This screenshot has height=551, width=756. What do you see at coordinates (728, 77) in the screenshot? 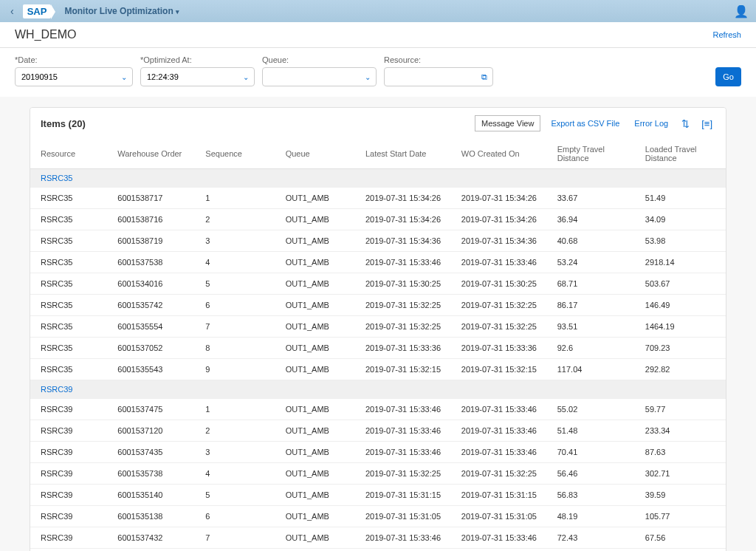
I see `go-button: Go` at bounding box center [728, 77].